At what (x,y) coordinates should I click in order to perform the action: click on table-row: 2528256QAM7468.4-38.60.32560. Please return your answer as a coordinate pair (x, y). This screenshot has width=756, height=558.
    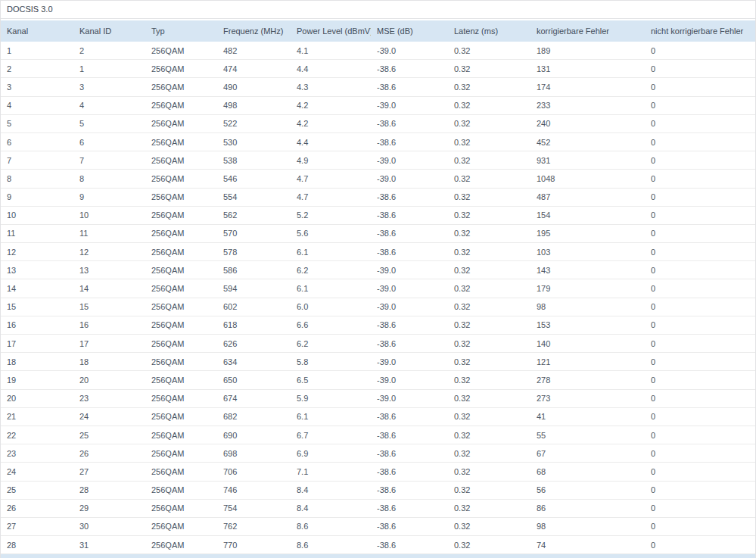
    Looking at the image, I should click on (378, 490).